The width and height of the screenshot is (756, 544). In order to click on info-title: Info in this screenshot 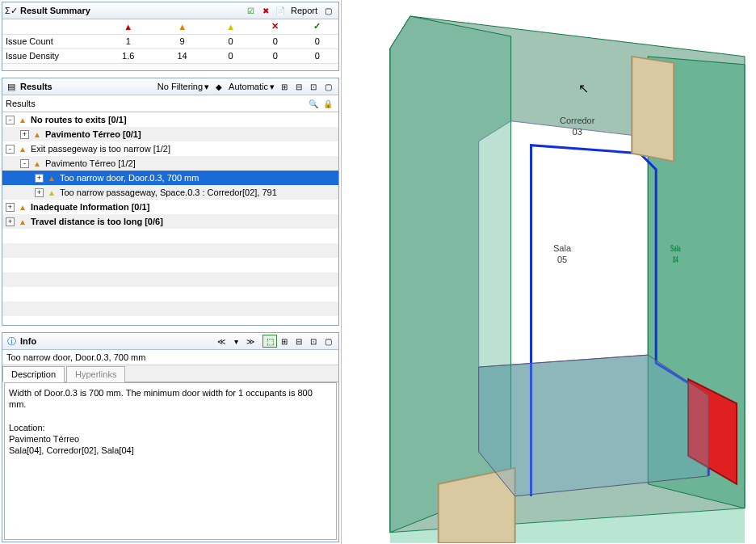, I will do `click(117, 341)`.